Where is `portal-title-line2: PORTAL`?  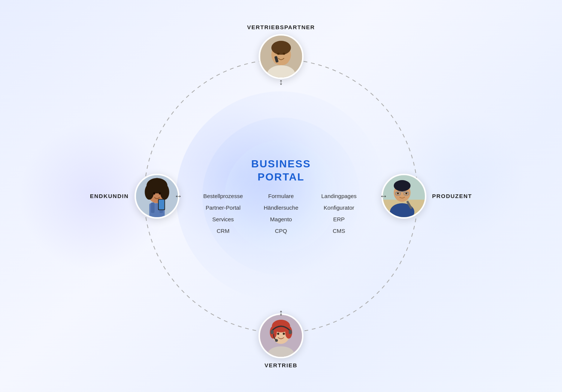
portal-title-line2: PORTAL is located at coordinates (281, 177).